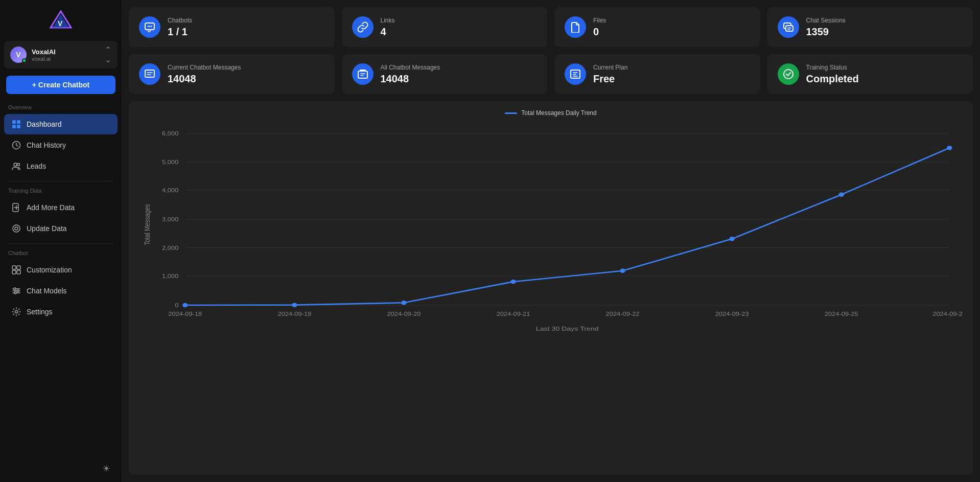  Describe the element at coordinates (600, 28) in the screenshot. I see `files-content: Files 0` at that location.